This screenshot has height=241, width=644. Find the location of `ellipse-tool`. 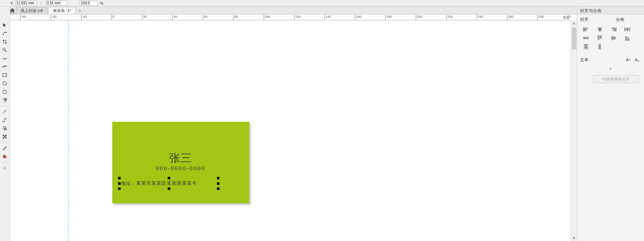

ellipse-tool is located at coordinates (5, 83).